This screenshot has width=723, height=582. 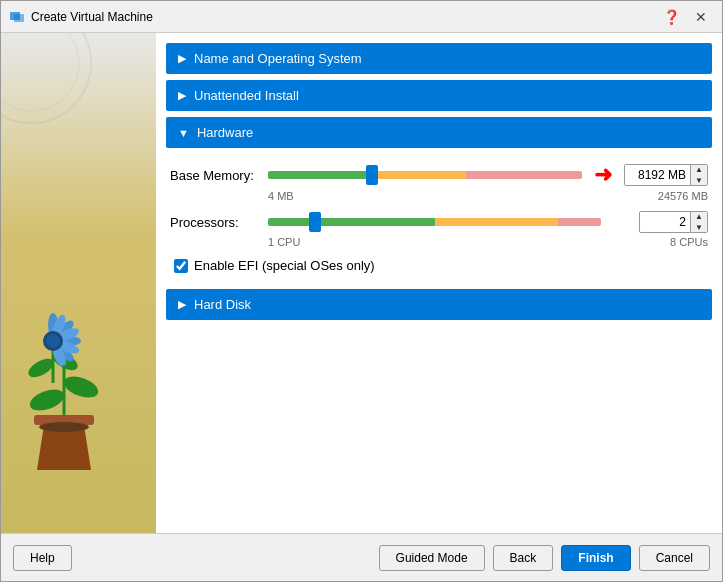 I want to click on back-button: Back, so click(x=524, y=558).